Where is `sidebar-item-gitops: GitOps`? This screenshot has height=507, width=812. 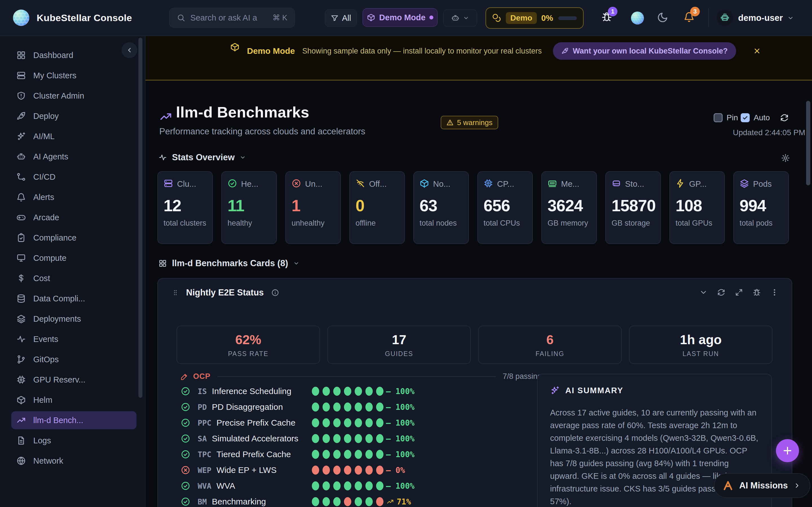 sidebar-item-gitops: GitOps is located at coordinates (74, 359).